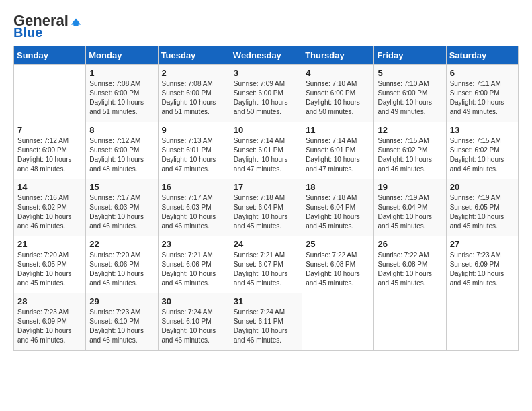  I want to click on calendar-cell: 29 Sunrise: 7:23 AM Sunset: 6:10 PM Dayl…, so click(122, 322).